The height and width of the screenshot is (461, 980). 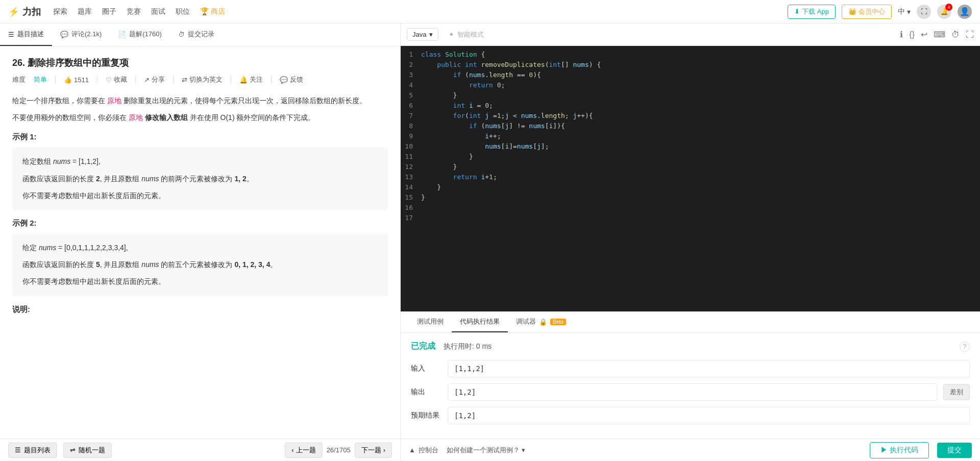 What do you see at coordinates (81, 35) in the screenshot?
I see `tab-comments: 💬 评论(2.1k)` at bounding box center [81, 35].